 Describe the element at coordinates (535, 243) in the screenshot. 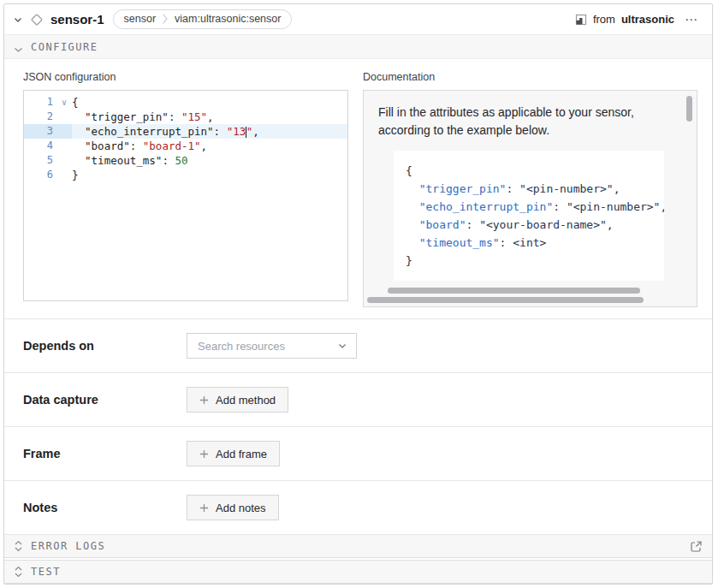

I see `doc-code-line: "timeout_ms": <int>` at that location.